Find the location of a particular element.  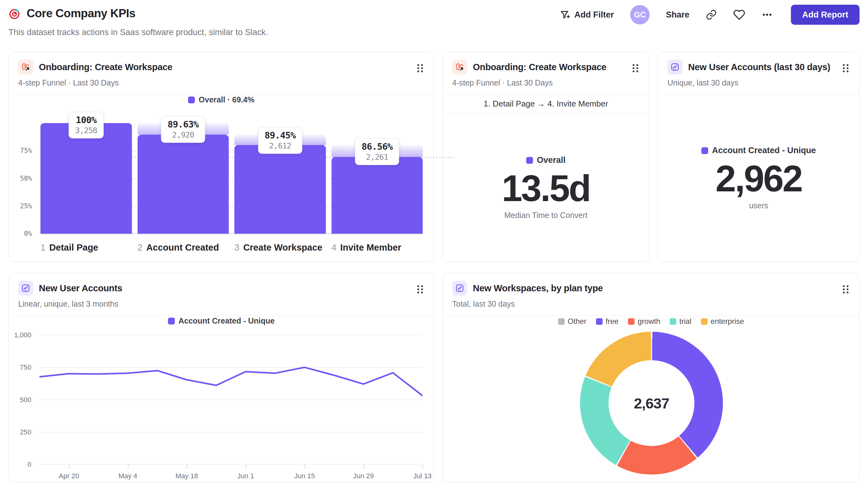

legend-label: Other is located at coordinates (577, 321).